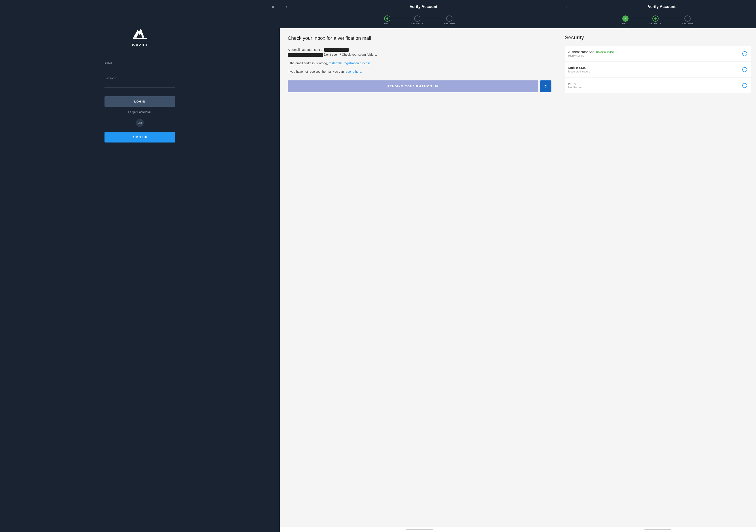 This screenshot has width=756, height=532. What do you see at coordinates (419, 529) in the screenshot?
I see `scroll-indicator-middle` at bounding box center [419, 529].